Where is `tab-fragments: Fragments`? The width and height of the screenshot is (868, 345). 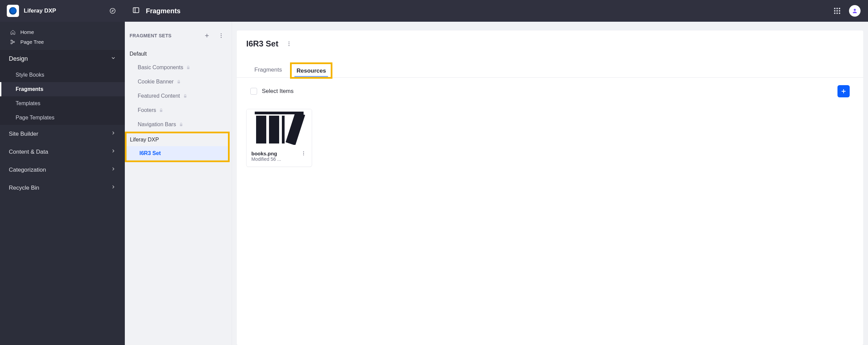
tab-fragments: Fragments is located at coordinates (268, 70).